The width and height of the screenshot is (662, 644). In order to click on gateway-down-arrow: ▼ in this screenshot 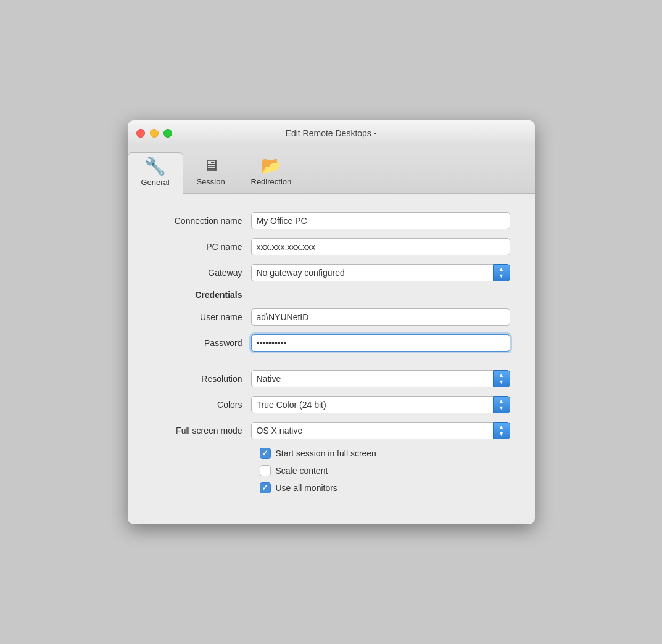, I will do `click(501, 276)`.